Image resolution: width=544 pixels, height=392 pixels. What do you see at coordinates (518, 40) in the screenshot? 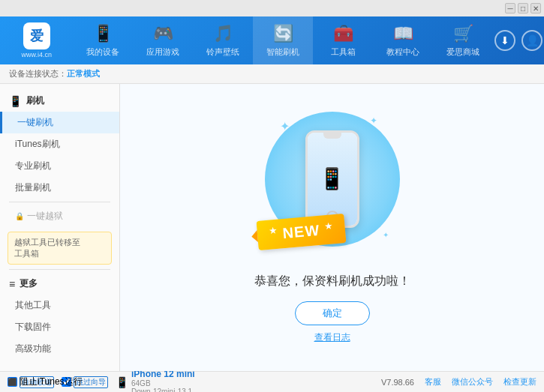
I see `header-right: ⬇ 👤` at bounding box center [518, 40].